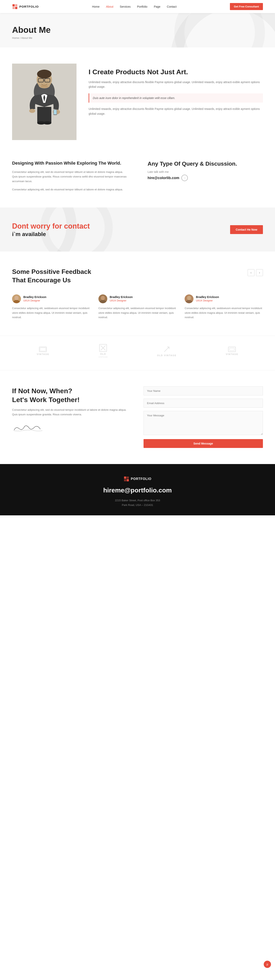 Image resolution: width=275 pixels, height=980 pixels. I want to click on message-field-group, so click(203, 423).